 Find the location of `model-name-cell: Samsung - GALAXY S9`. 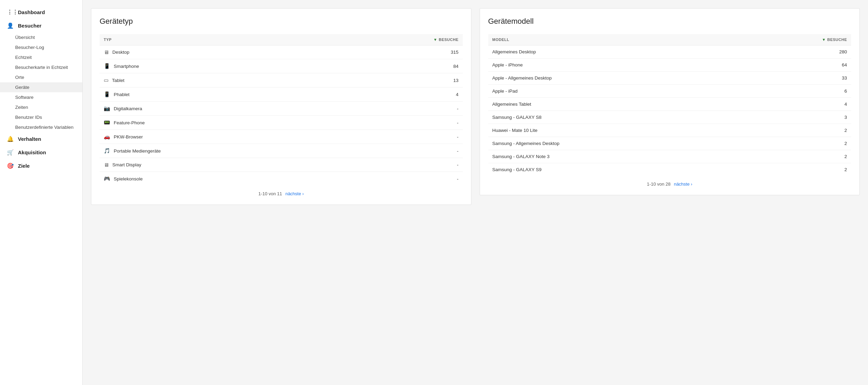

model-name-cell: Samsung - GALAXY S9 is located at coordinates (614, 170).